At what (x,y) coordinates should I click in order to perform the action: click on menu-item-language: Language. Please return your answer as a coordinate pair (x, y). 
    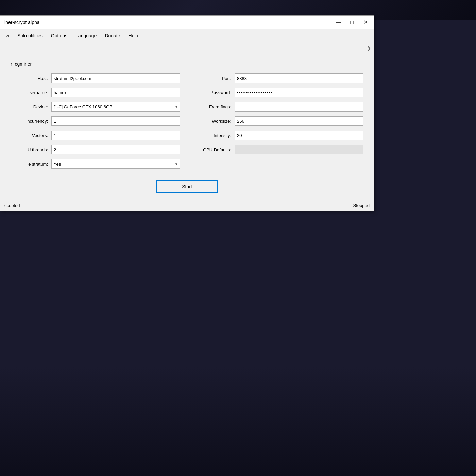
    Looking at the image, I should click on (86, 35).